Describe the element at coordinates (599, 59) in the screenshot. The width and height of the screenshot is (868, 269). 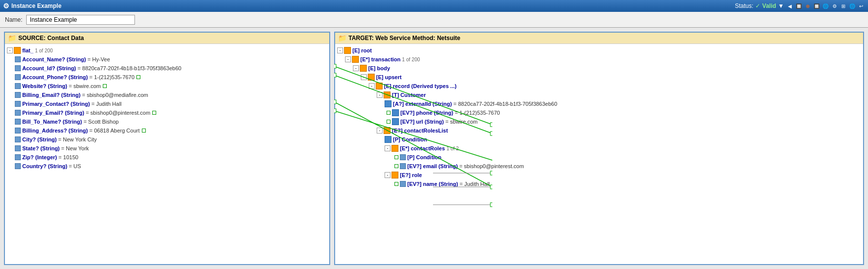
I see `tree-row-transaction: - [E*] transaction 1 of 200` at that location.